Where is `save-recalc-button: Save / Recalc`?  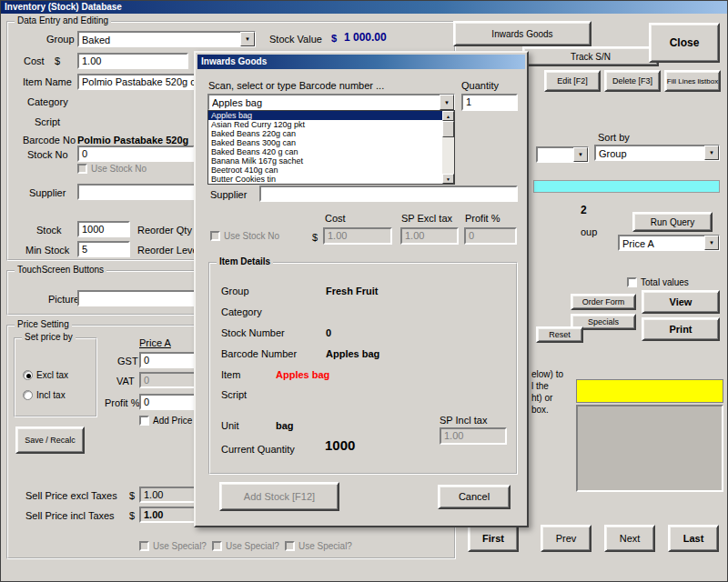
save-recalc-button: Save / Recalc is located at coordinates (50, 440).